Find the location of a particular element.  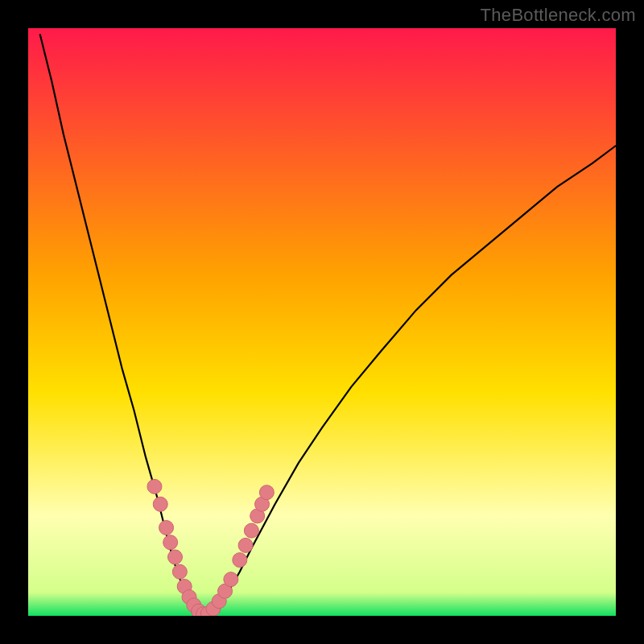

watermark-text: TheBottleneck.com is located at coordinates (559, 15).